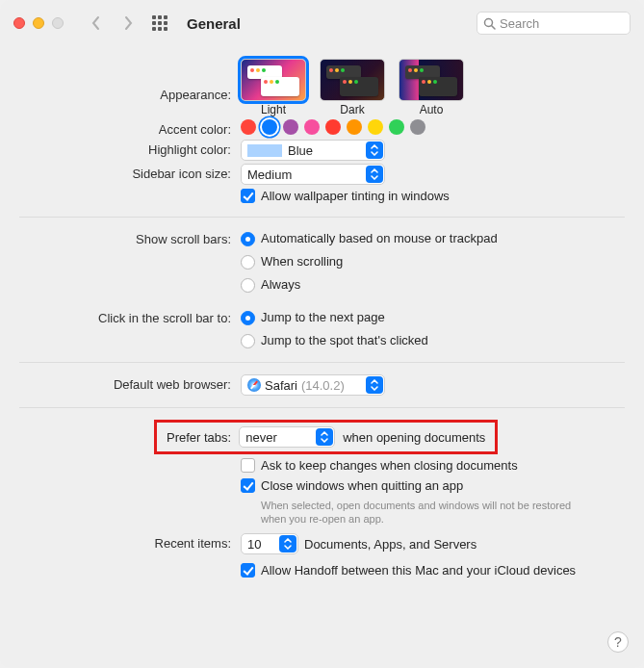  I want to click on click-scroll-label: Click in the scroll bar to:, so click(130, 317).